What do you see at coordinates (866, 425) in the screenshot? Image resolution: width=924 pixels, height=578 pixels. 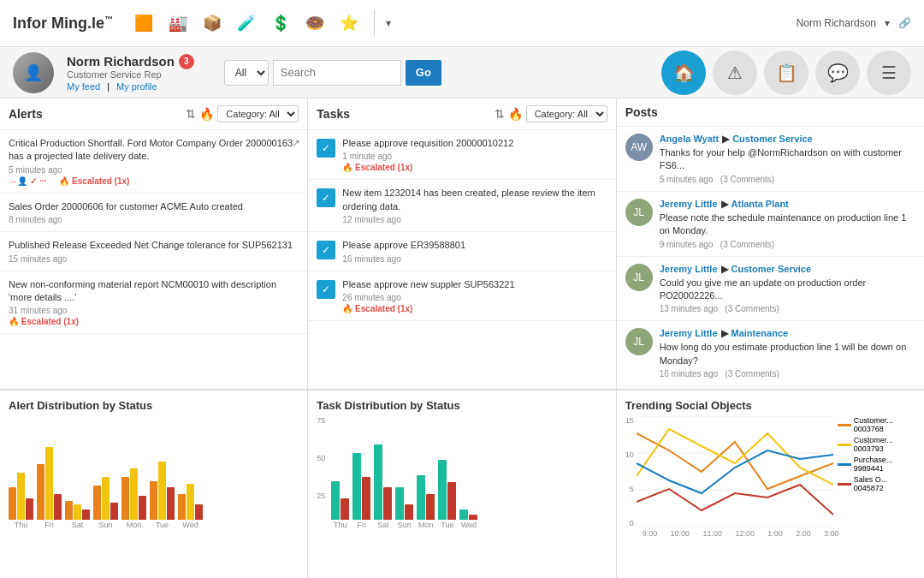 I see `legend-item: Customer...0003768` at bounding box center [866, 425].